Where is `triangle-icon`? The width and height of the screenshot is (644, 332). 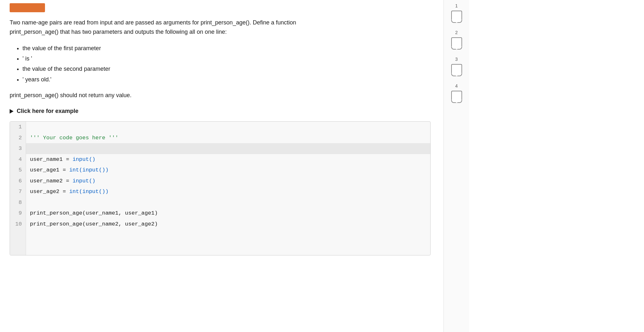 triangle-icon is located at coordinates (12, 111).